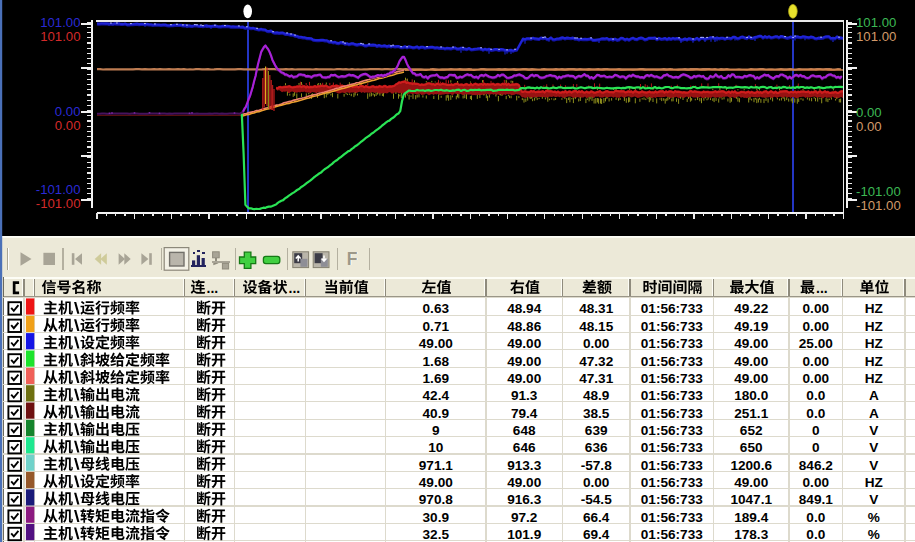  What do you see at coordinates (436, 414) in the screenshot?
I see `svg-text: 40.9` at bounding box center [436, 414].